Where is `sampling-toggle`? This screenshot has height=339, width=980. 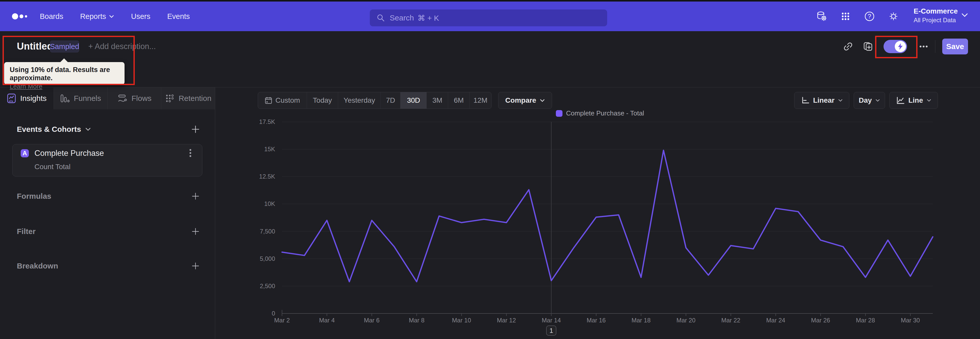 sampling-toggle is located at coordinates (895, 46).